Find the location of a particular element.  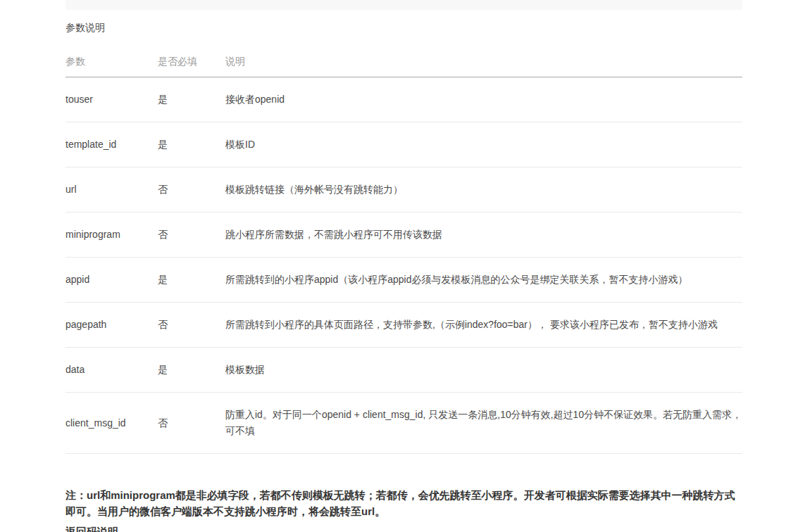

param-table-head: 参数 是否必填 说明 is located at coordinates (404, 62).